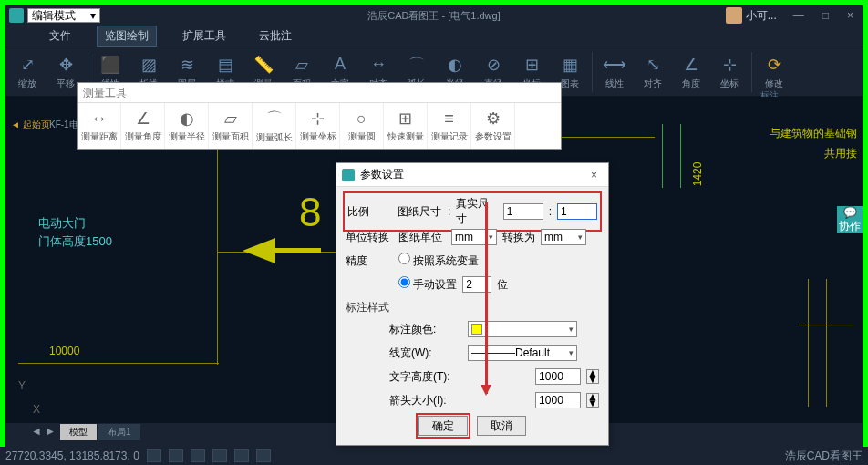 Image resolution: width=868 pixels, height=465 pixels. I want to click on precision-label: 精度, so click(369, 261).